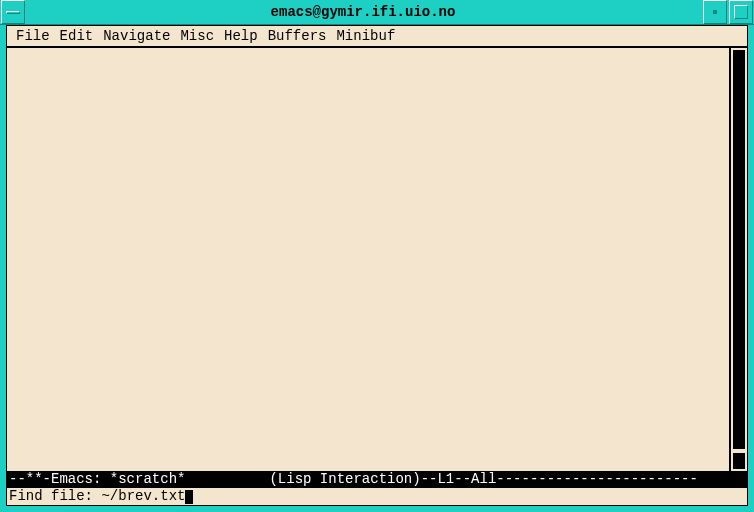 This screenshot has height=512, width=754. I want to click on menu-edit: Edit, so click(77, 36).